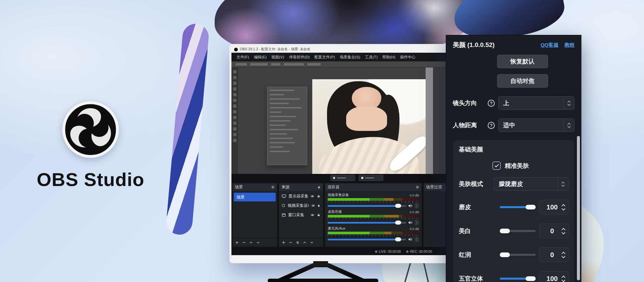 This screenshot has height=282, width=644. What do you see at coordinates (284, 242) in the screenshot?
I see `add-source-button` at bounding box center [284, 242].